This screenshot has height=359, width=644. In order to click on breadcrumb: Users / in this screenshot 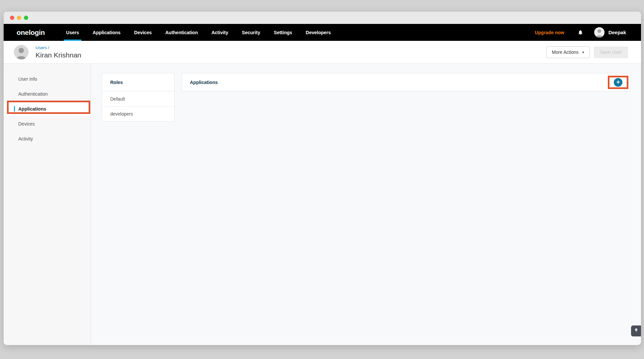, I will do `click(58, 48)`.